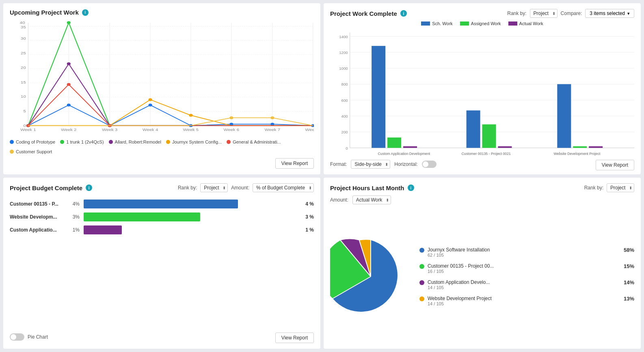 The width and height of the screenshot is (644, 352). I want to click on svg-text: 5, so click(24, 112).